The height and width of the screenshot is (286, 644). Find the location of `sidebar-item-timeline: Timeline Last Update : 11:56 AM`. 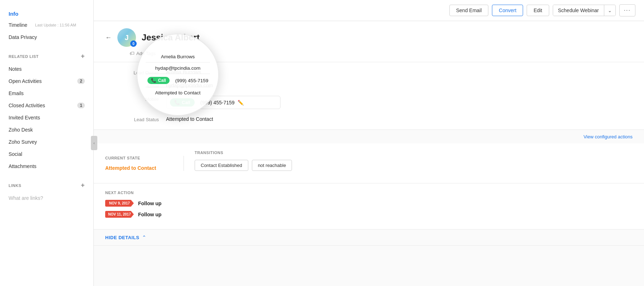

sidebar-item-timeline: Timeline Last Update : 11:56 AM is located at coordinates (47, 25).